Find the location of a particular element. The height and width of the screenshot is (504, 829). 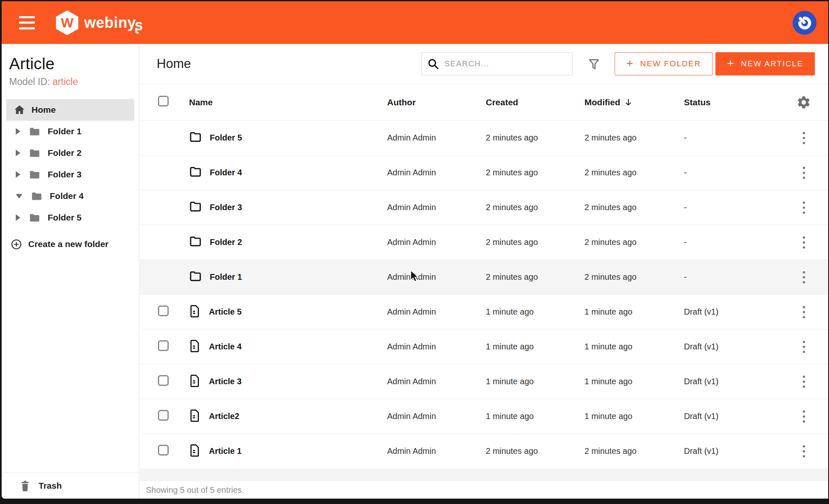

table-row-folder-2: Folder 2 Admin Admin 2 minutes ago 2 min… is located at coordinates (484, 242).